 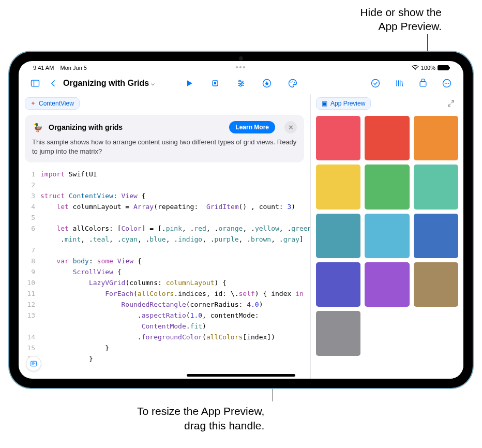 What do you see at coordinates (53, 83) in the screenshot?
I see `back-button` at bounding box center [53, 83].